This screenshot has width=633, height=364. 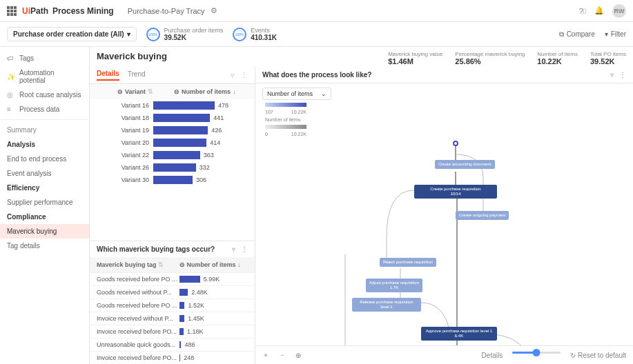 I want to click on filter-button: ▾Filter, so click(x=616, y=34).